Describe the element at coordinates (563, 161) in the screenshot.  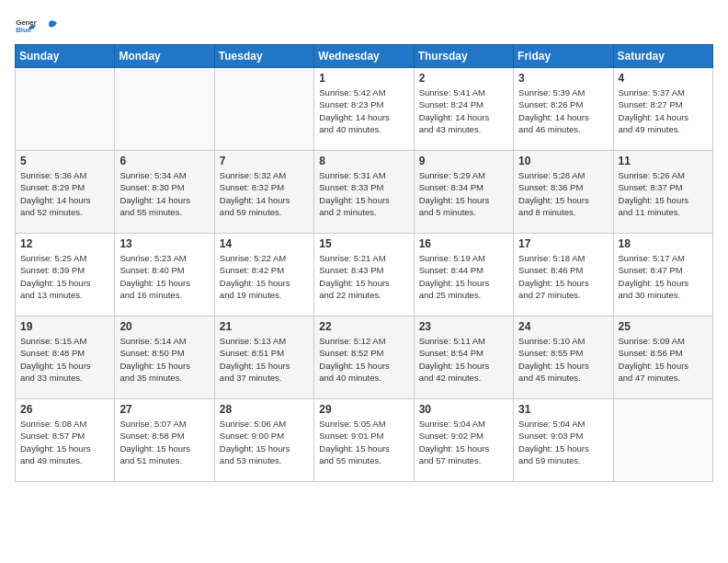
I see `day-number: 10` at that location.